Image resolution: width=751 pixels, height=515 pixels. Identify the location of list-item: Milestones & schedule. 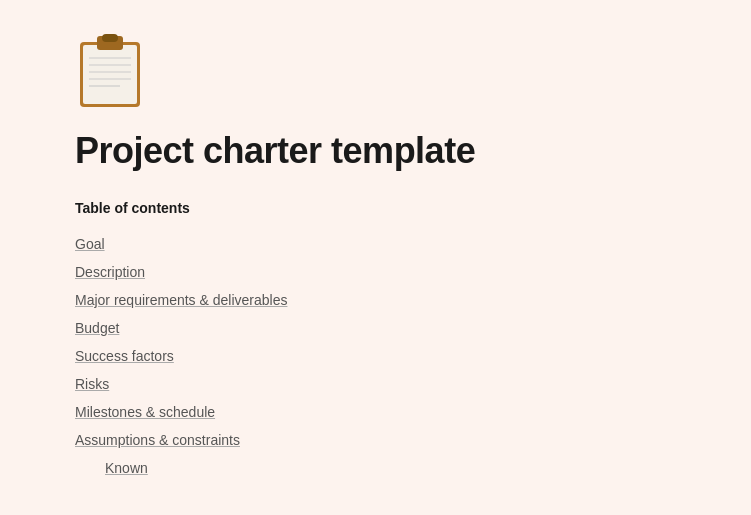
(376, 412).